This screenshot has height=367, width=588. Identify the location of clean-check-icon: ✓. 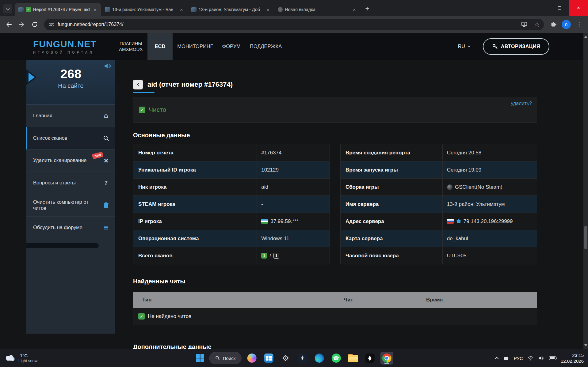
(142, 316).